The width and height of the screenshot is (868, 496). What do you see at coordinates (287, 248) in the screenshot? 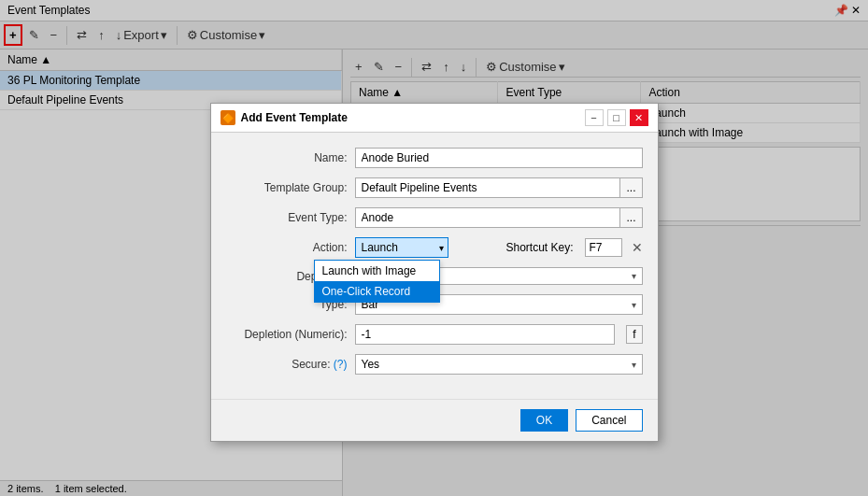
I see `action-label: Action:` at bounding box center [287, 248].